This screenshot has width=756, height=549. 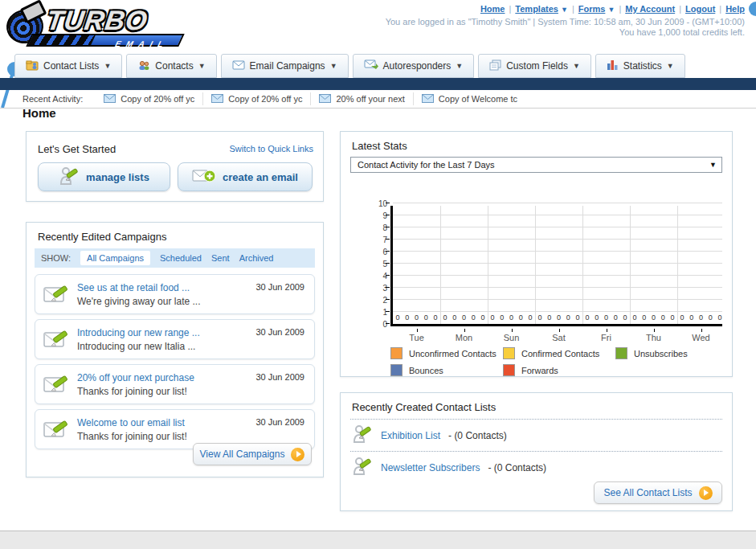 What do you see at coordinates (144, 66) in the screenshot?
I see `contacts-icon` at bounding box center [144, 66].